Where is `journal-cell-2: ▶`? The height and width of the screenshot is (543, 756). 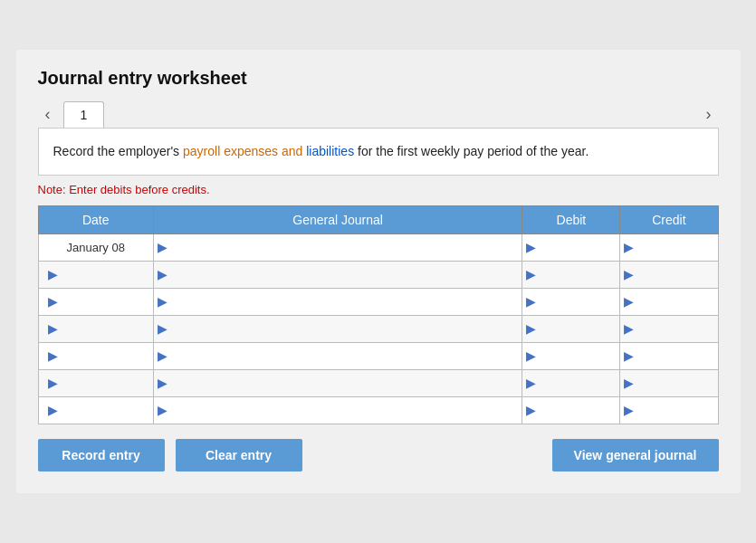 journal-cell-2: ▶ is located at coordinates (337, 301).